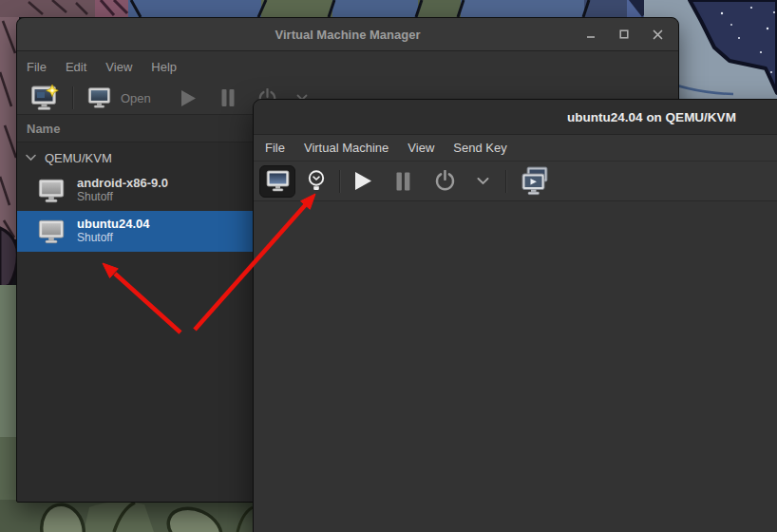 The image size is (777, 532). I want to click on close-icon, so click(657, 34).